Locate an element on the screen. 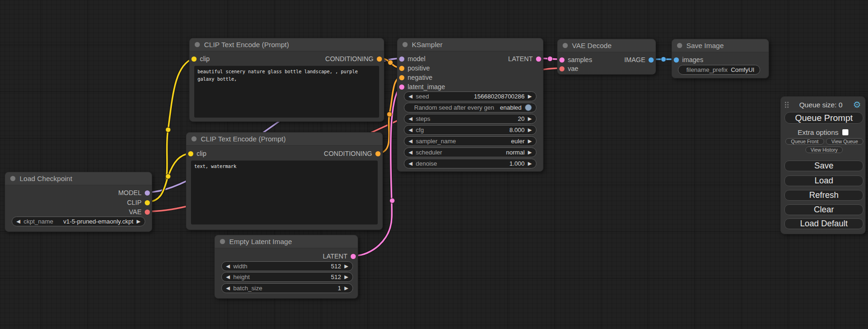  node-title-bar: Load Checkpoint is located at coordinates (78, 179).